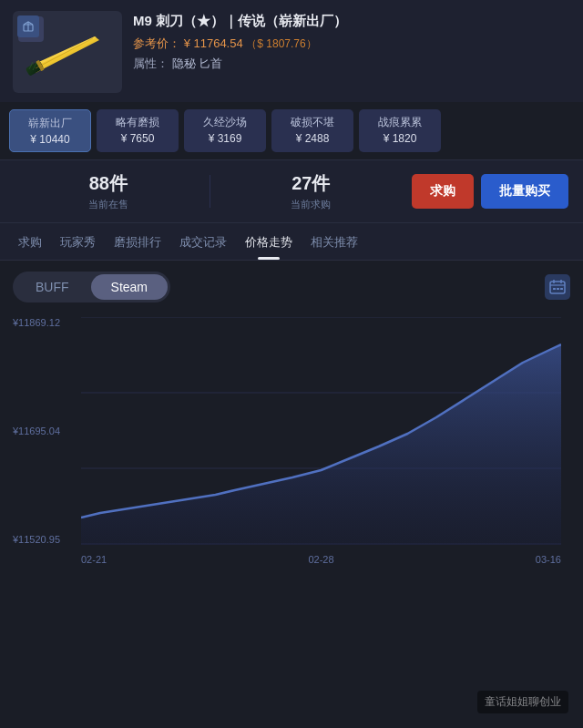  I want to click on x-label-1: 02-28, so click(321, 559).